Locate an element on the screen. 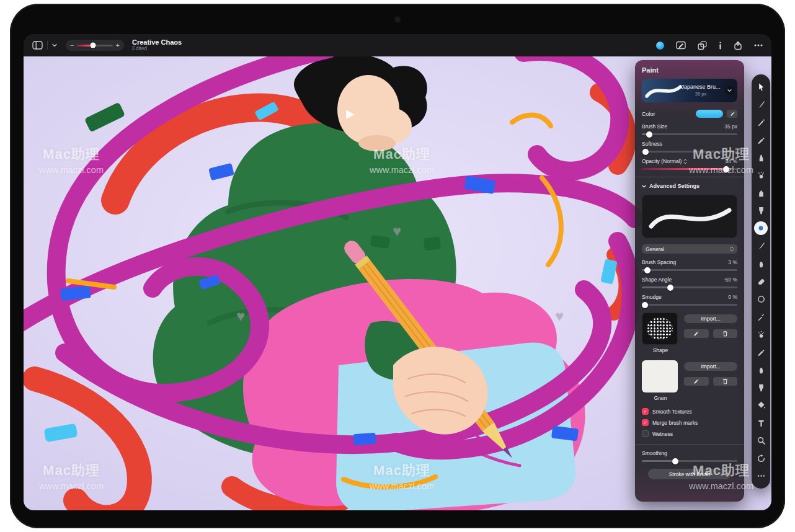 The width and height of the screenshot is (795, 532). blend-mode-stepper-icon is located at coordinates (685, 161).